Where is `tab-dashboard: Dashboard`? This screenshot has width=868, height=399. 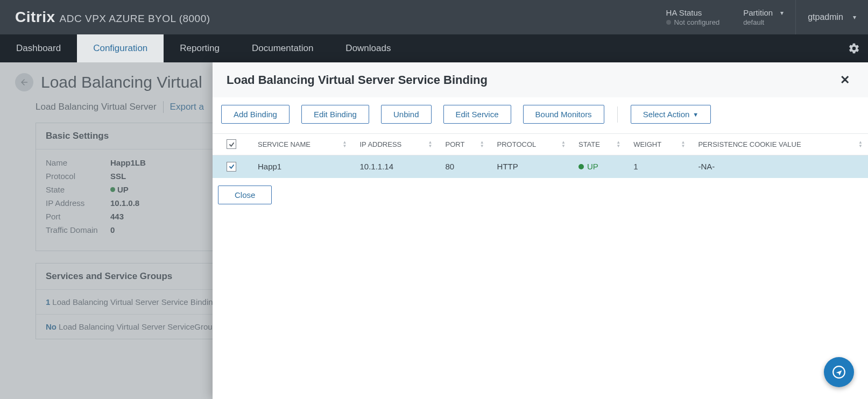 tab-dashboard: Dashboard is located at coordinates (39, 48).